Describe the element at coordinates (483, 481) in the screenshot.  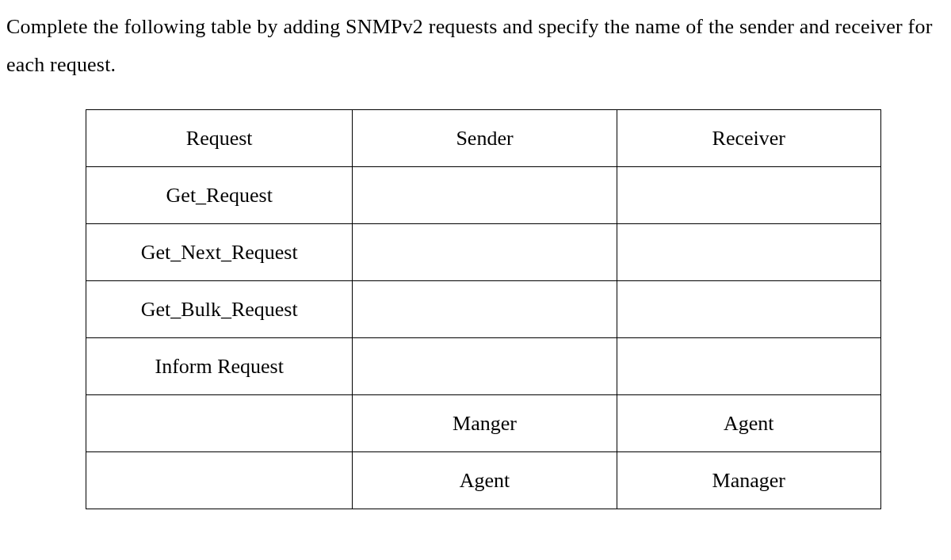
I see `table-row: Agent Manager` at that location.